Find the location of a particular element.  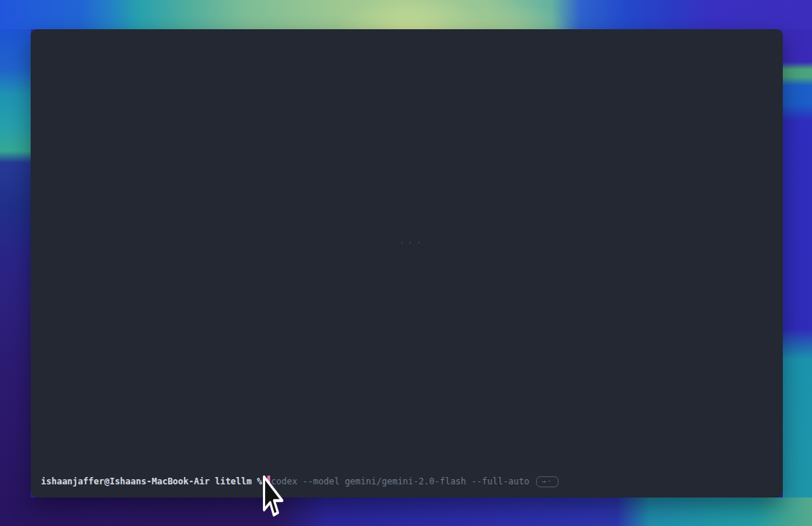

prompt-user-host: ishaanjaffer@Ishaans-MacBook-Air is located at coordinates (126, 481).